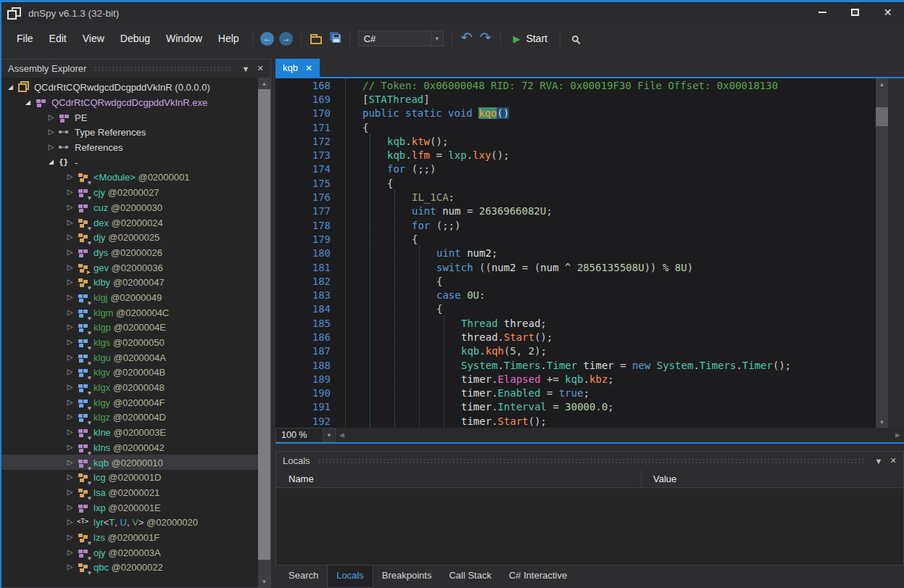  Describe the element at coordinates (130, 283) in the screenshot. I see `tree-node-klby: ▷♥klby @02000047` at that location.